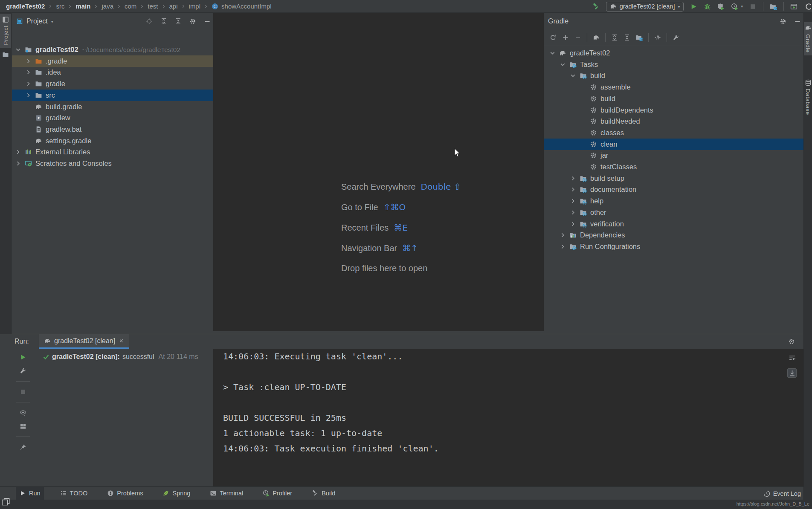 The width and height of the screenshot is (812, 509). I want to click on project-item-build-gradle: build.gradle, so click(113, 107).